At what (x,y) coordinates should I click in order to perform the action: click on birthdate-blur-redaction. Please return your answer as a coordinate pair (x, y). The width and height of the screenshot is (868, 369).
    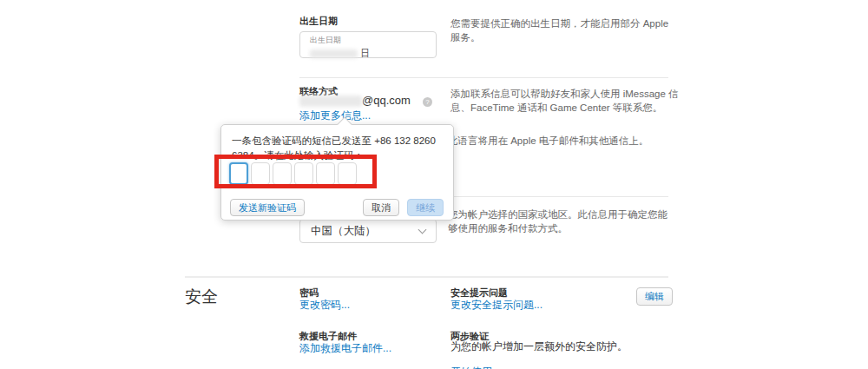
    Looking at the image, I should click on (333, 54).